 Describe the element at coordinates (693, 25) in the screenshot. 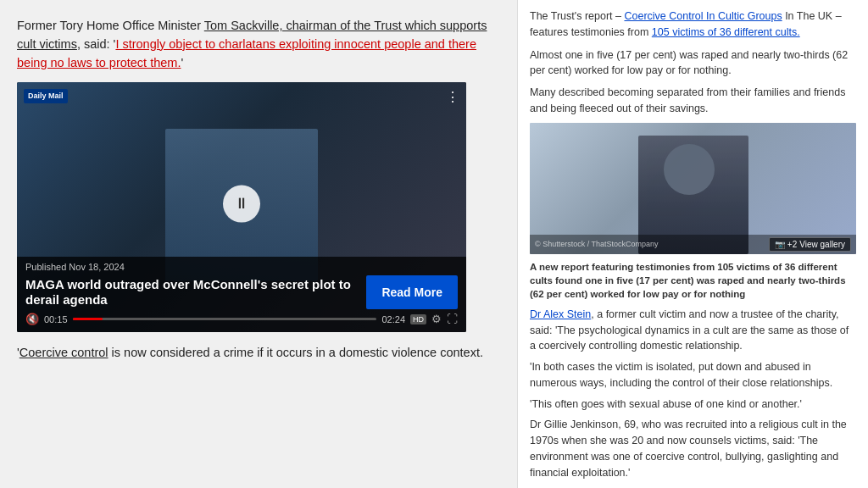

I see `right-intro: The Trust's report – Coercive Control In…` at that location.